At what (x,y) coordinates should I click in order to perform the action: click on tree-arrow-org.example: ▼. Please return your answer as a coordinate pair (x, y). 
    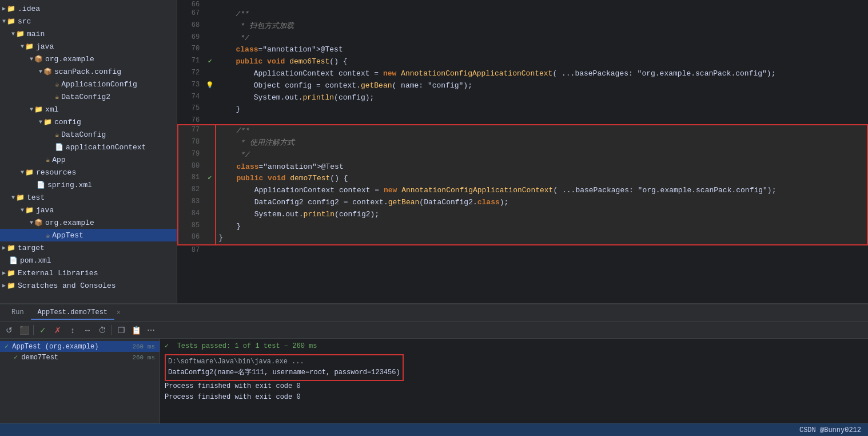
    Looking at the image, I should click on (31, 60).